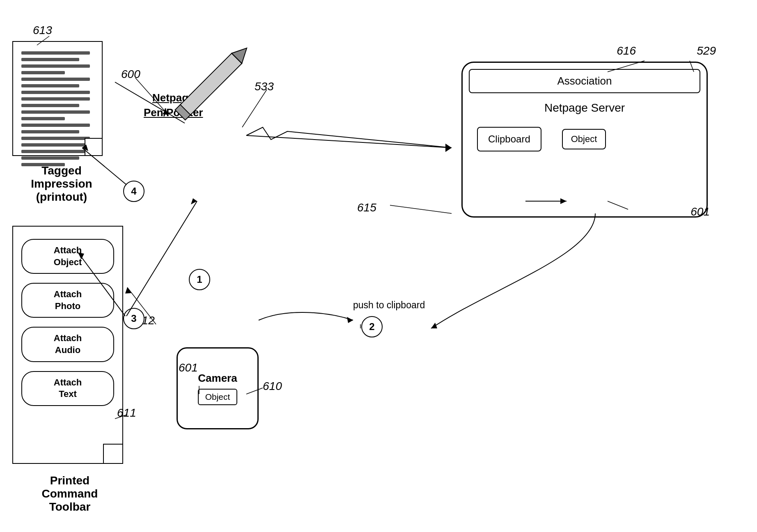  I want to click on camera-label: Camera, so click(218, 378).